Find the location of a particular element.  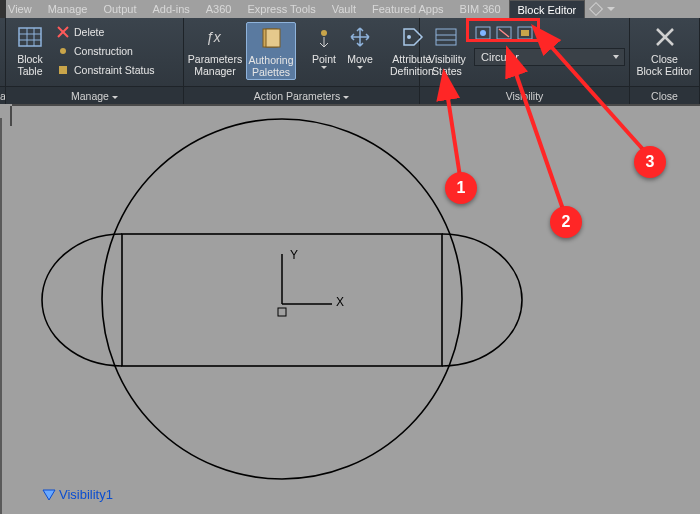

shape-arc-left is located at coordinates (82, 300).